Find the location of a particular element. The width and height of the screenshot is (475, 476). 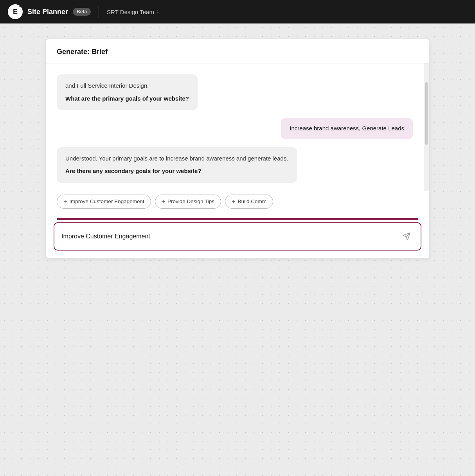

logo-star: ✦ is located at coordinates (20, 7).